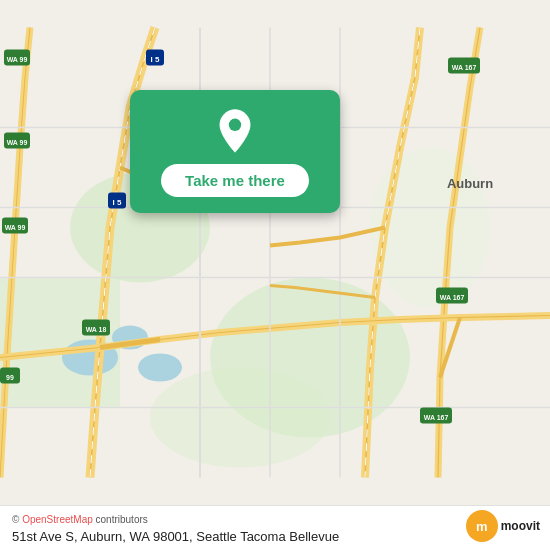  Describe the element at coordinates (503, 526) in the screenshot. I see `moovit-logo: m moovit` at that location.